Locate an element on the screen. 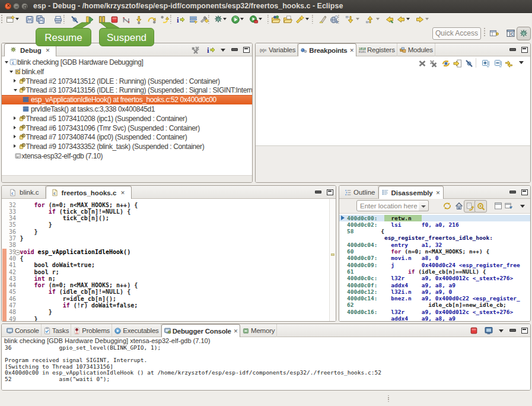  sync-selection-icon is located at coordinates (480, 207).